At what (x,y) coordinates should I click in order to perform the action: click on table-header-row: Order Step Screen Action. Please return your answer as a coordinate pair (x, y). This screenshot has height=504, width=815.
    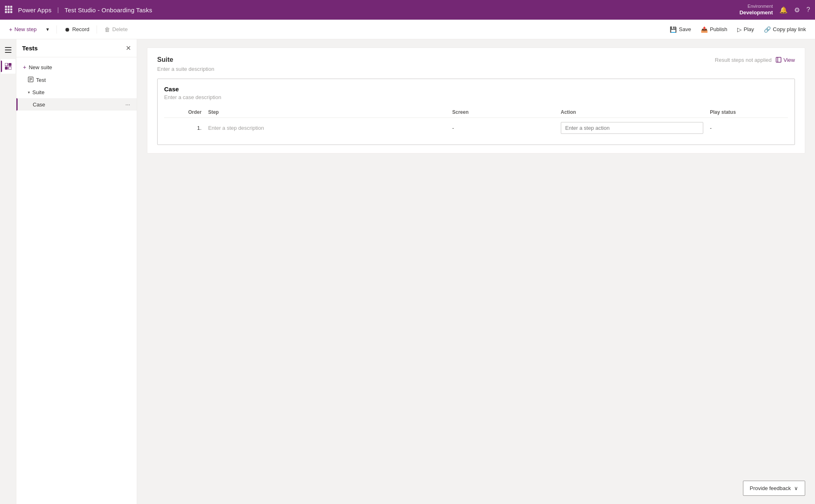
    Looking at the image, I should click on (476, 112).